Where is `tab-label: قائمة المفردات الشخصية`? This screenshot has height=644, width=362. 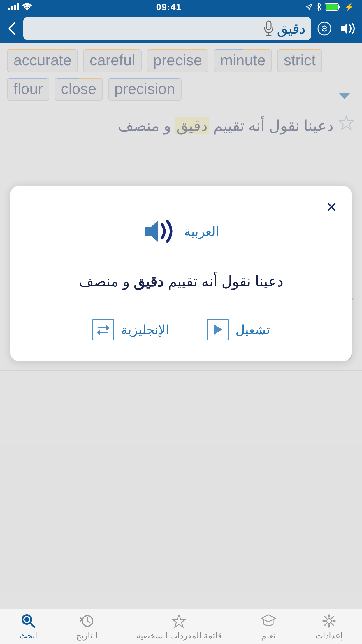
tab-label: قائمة المفردات الشخصية is located at coordinates (179, 636).